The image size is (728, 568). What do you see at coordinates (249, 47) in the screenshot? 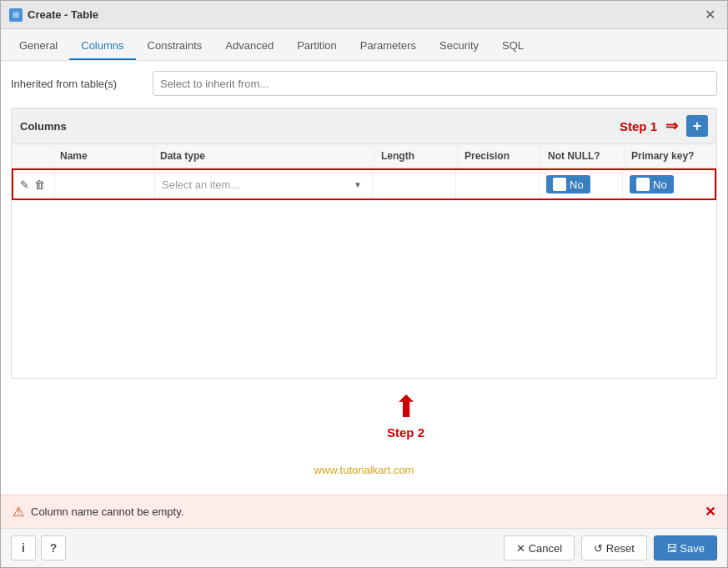
I see `tab-advanced: Advanced` at bounding box center [249, 47].